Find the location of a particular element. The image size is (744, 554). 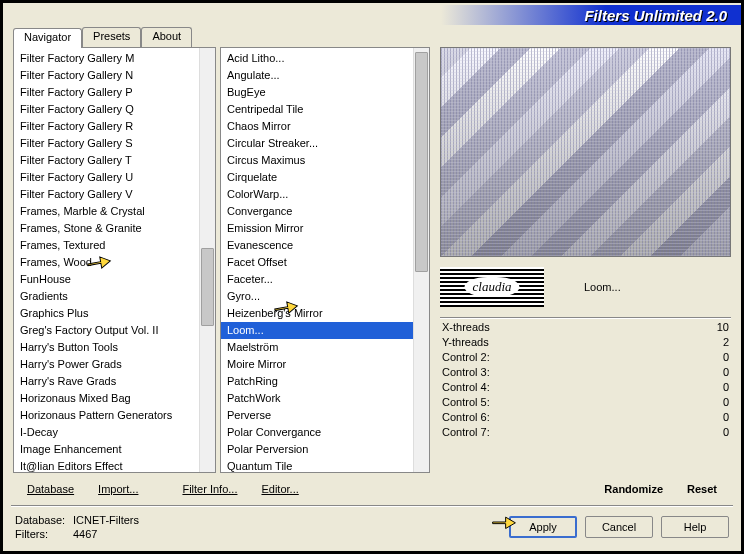

tab-navigator: Navigator is located at coordinates (48, 38).